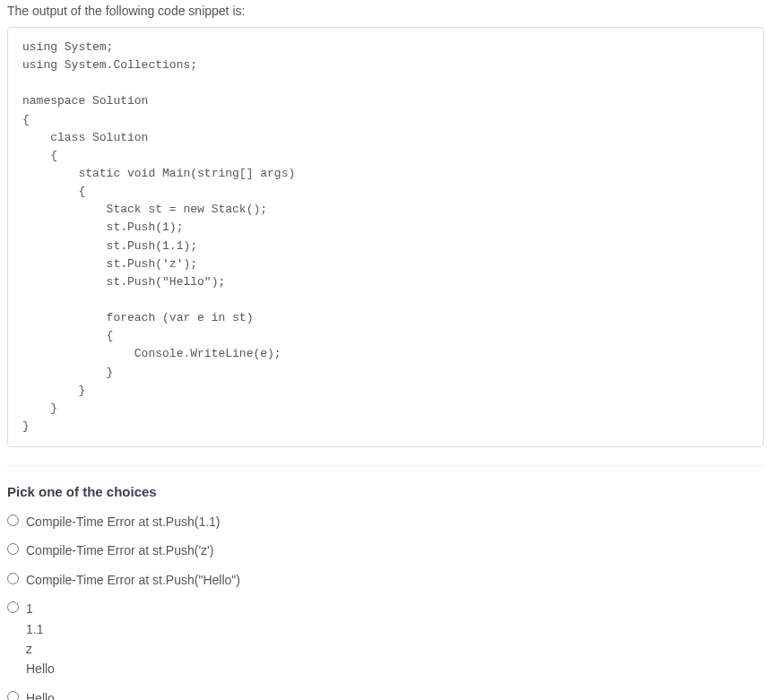 The width and height of the screenshot is (771, 700). What do you see at coordinates (386, 466) in the screenshot?
I see `section-divider` at bounding box center [386, 466].